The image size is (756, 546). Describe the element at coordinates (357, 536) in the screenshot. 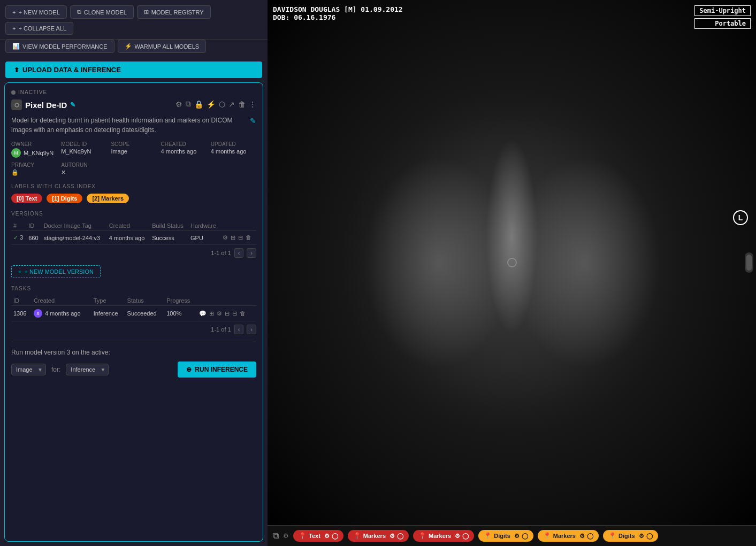

I see `pin-icon-2: 📍` at that location.